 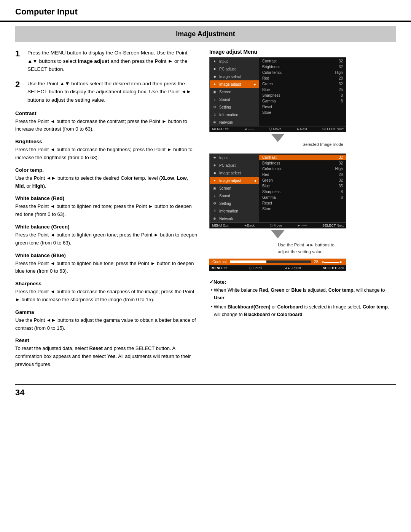 What do you see at coordinates (107, 61) in the screenshot?
I see `step-1: 1 Press the MENU button to display the O…` at bounding box center [107, 61].